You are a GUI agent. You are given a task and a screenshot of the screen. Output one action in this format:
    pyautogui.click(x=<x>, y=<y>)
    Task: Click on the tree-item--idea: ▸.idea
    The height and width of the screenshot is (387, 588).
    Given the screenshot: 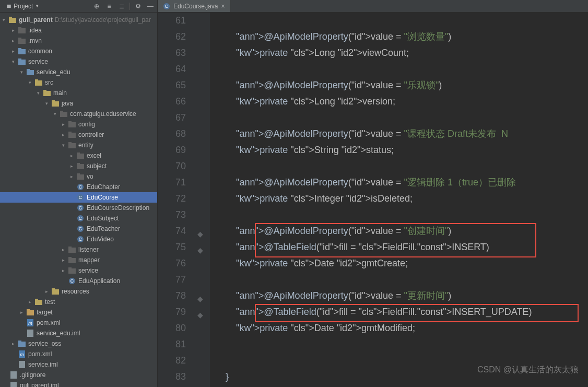 What is the action you would take?
    pyautogui.click(x=78, y=30)
    